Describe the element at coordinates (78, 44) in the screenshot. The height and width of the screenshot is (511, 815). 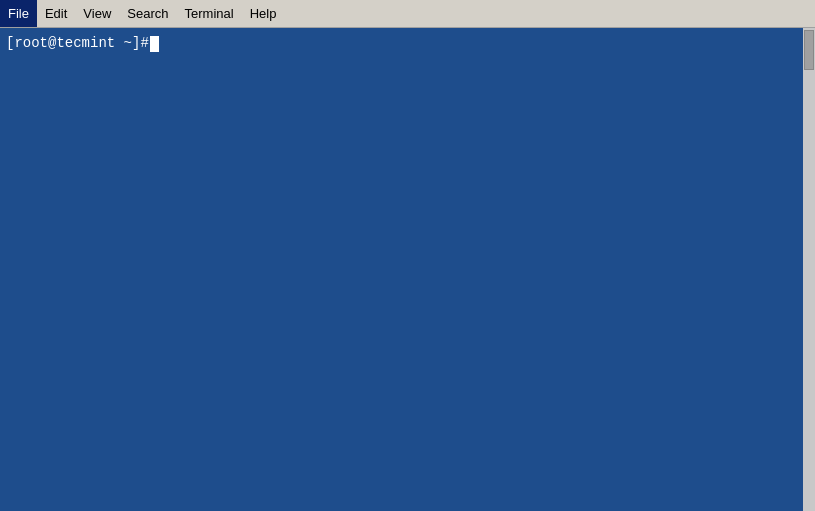
I see `terminal-prompt: [root@tecmint ~]#` at that location.